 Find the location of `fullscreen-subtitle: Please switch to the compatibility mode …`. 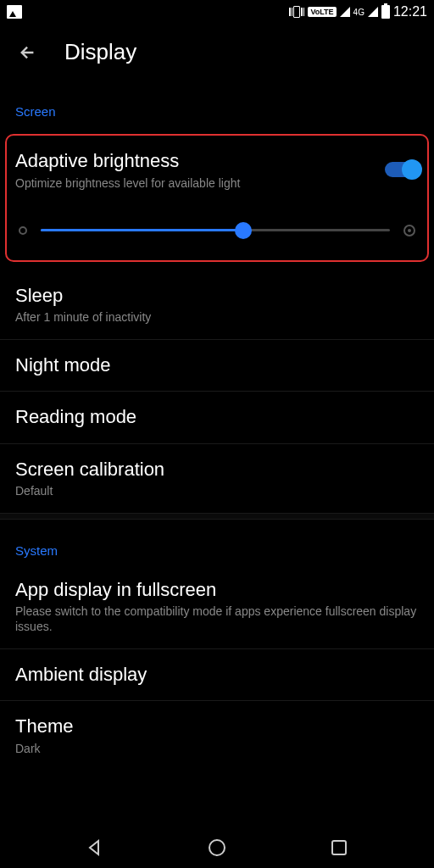

fullscreen-subtitle: Please switch to the compatibility mode … is located at coordinates (217, 619).